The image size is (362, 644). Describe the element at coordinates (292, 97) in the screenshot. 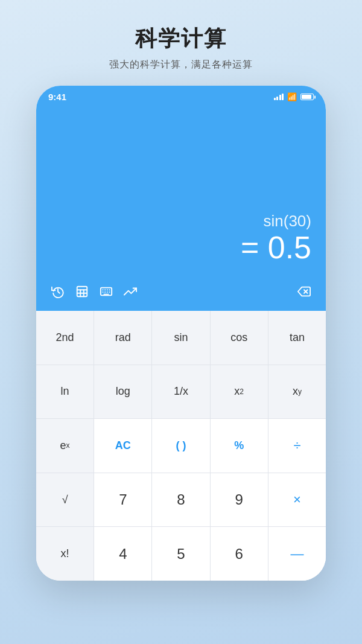

I see `wifi-icon: 📶` at that location.